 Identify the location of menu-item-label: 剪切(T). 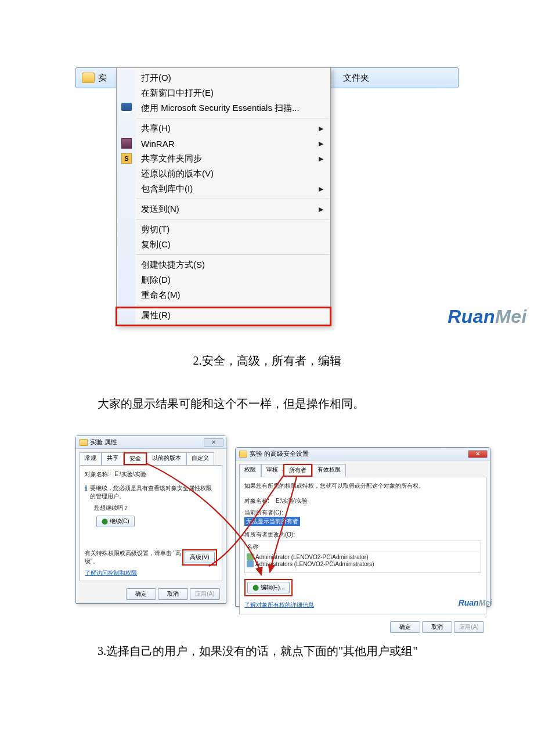
(156, 230).